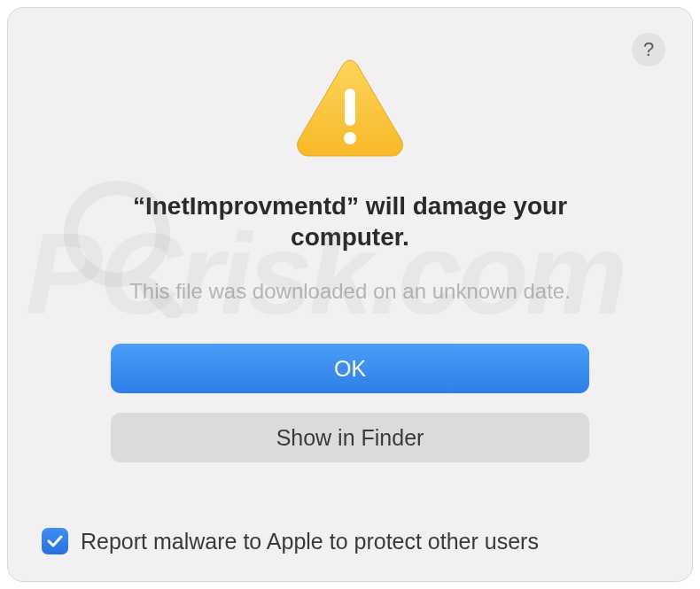 This screenshot has height=589, width=700. Describe the element at coordinates (649, 50) in the screenshot. I see `help-button: ?` at that location.